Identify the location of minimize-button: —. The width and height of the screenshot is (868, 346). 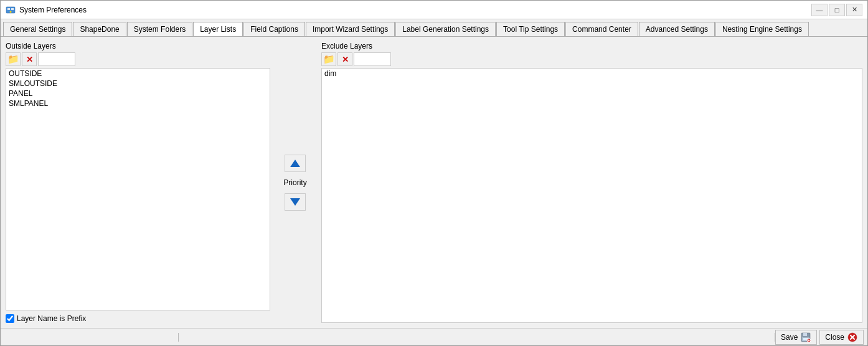
(819, 10).